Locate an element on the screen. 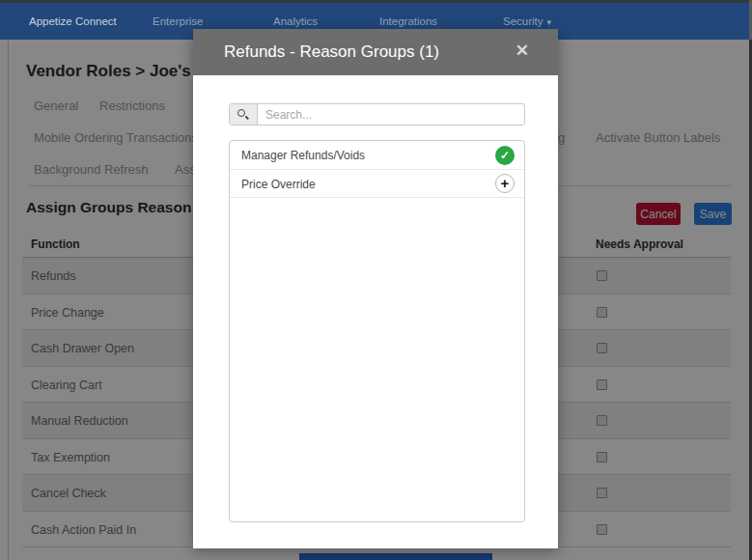 The image size is (752, 560). modal-header: Refunds - Reason Groups (1) ✕ is located at coordinates (376, 52).